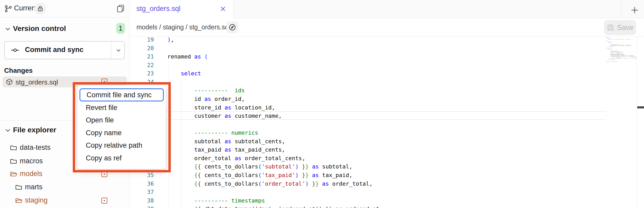 The width and height of the screenshot is (644, 208). Describe the element at coordinates (273, 90) in the screenshot. I see `code-line: ---------- ids` at that location.